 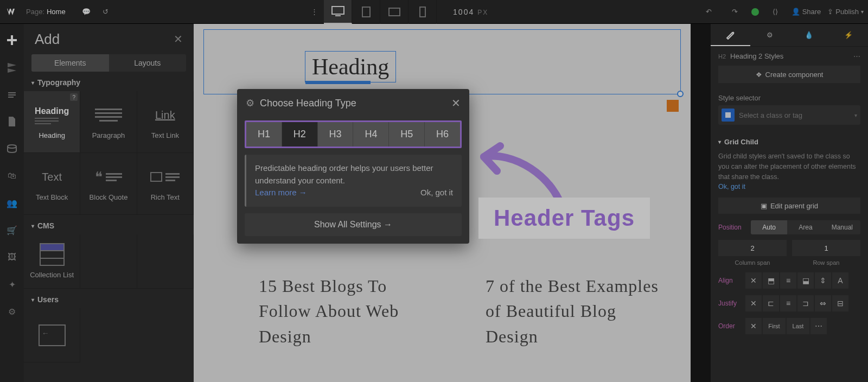 I want to click on blog-title-2: 7 of the Best Examples of Beautiful Blog…, so click(x=577, y=311).